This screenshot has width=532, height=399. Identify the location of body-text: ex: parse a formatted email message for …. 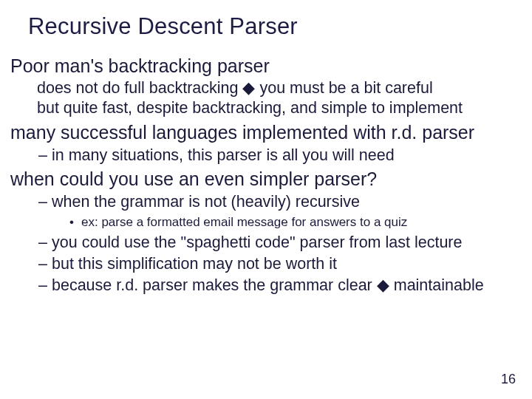
(244, 222).